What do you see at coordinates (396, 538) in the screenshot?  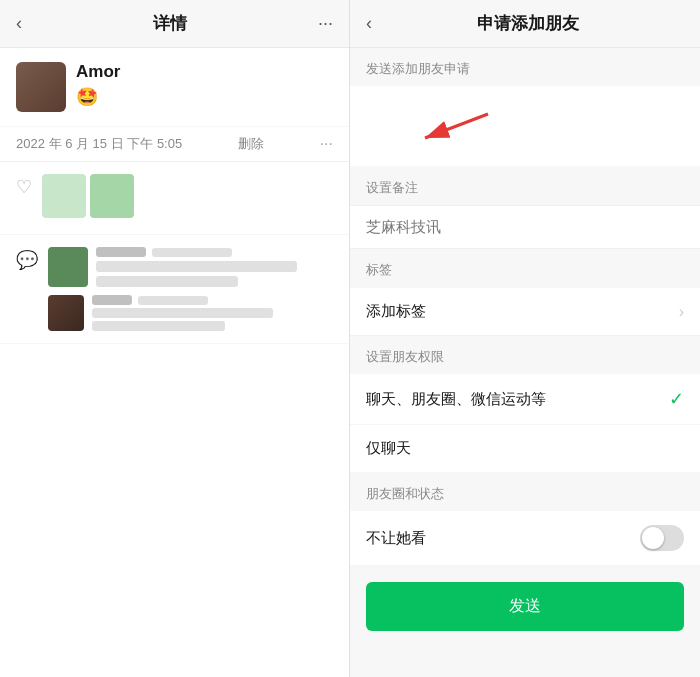 I see `moments-text: 不让她看` at bounding box center [396, 538].